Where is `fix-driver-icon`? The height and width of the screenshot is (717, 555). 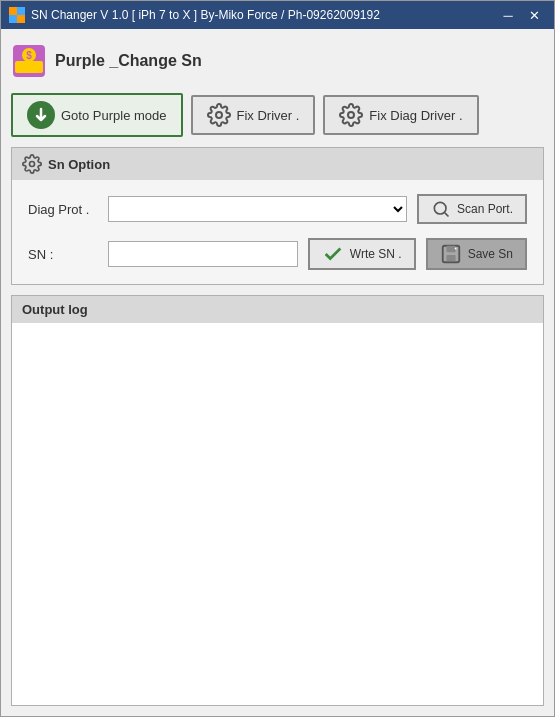 fix-driver-icon is located at coordinates (219, 115).